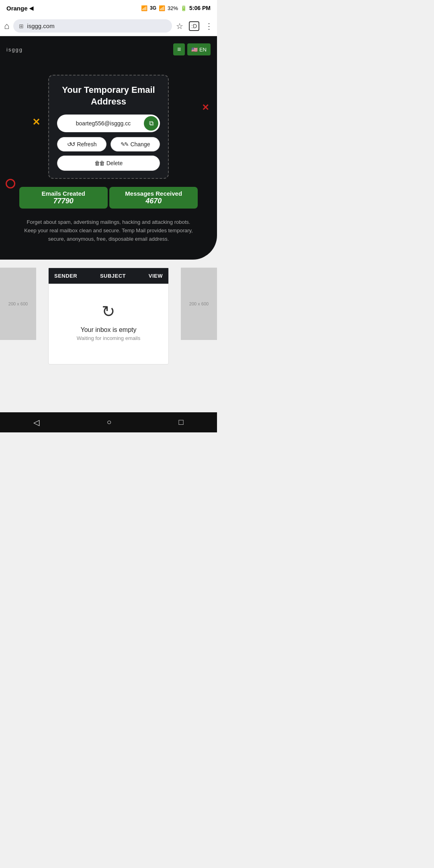 The image size is (434, 868). I want to click on bookmark-icon: ☆, so click(180, 26).